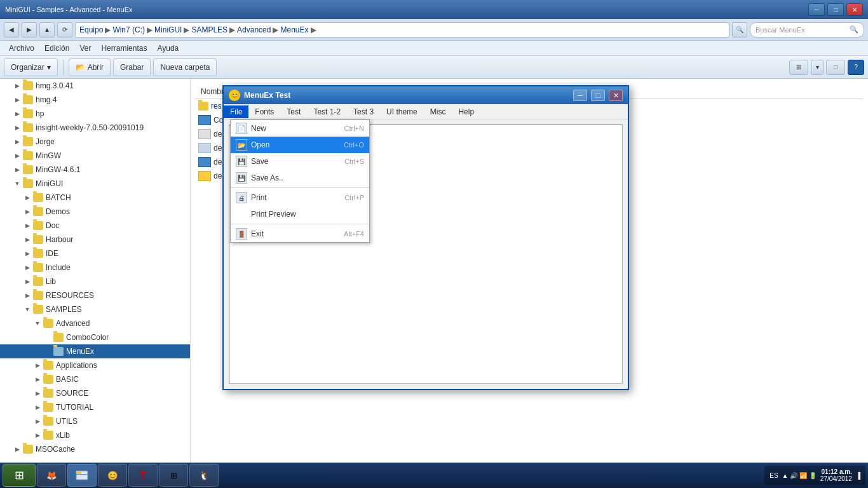  What do you see at coordinates (300, 145) in the screenshot?
I see `dropdown-item-open: 📂 Open Ctrl+O` at bounding box center [300, 145].